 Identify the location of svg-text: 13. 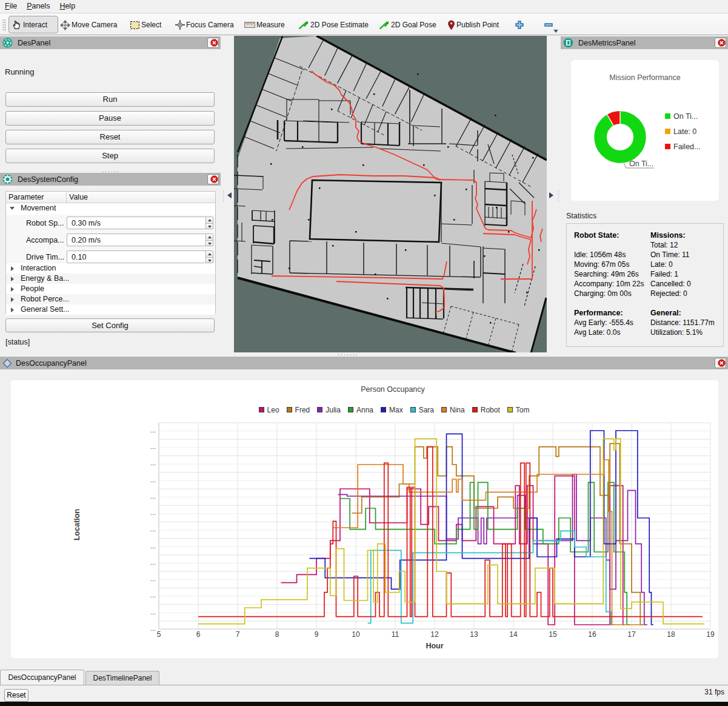
(474, 634).